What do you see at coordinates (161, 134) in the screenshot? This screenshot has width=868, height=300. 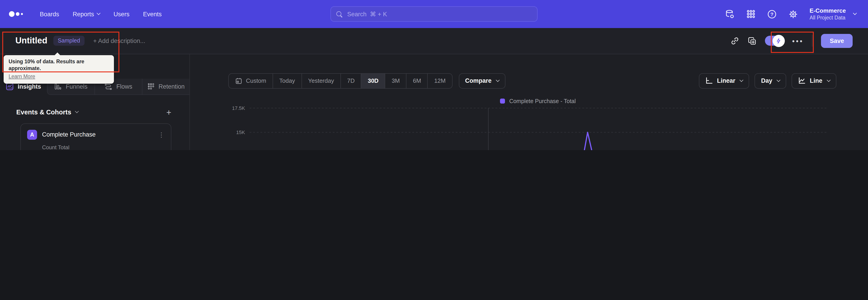 I see `event-menu-icon: ⋮` at bounding box center [161, 134].